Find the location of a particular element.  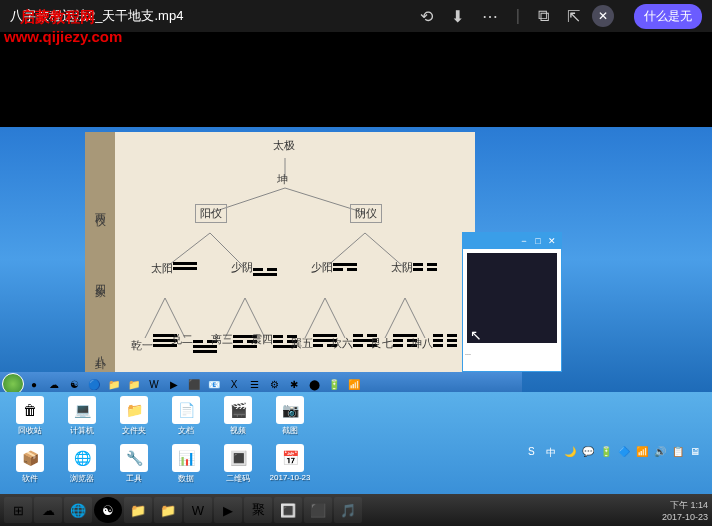

help-button: 什么是无 is located at coordinates (668, 16).